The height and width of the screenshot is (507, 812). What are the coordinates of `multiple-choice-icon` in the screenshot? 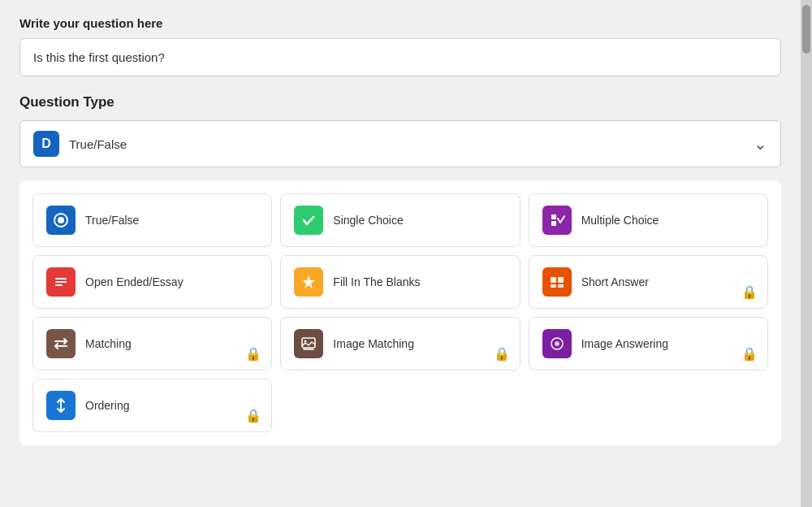 It's located at (557, 220).